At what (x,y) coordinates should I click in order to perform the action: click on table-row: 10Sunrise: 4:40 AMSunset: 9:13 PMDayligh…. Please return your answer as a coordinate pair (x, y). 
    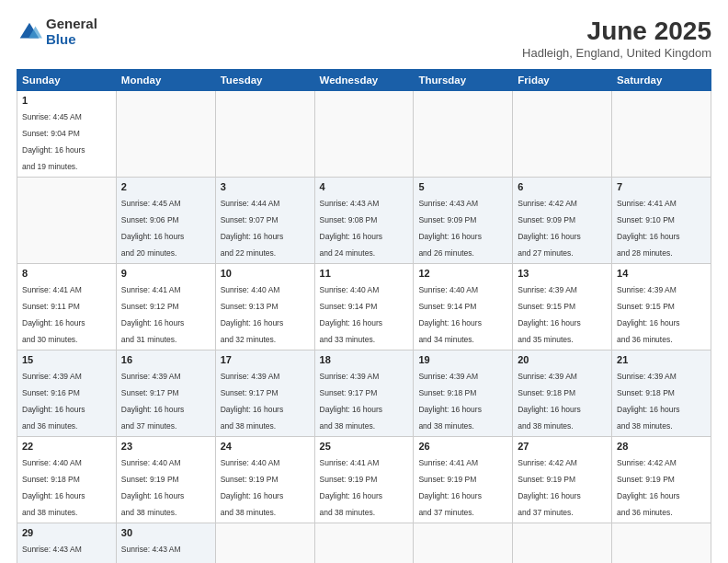
    Looking at the image, I should click on (265, 307).